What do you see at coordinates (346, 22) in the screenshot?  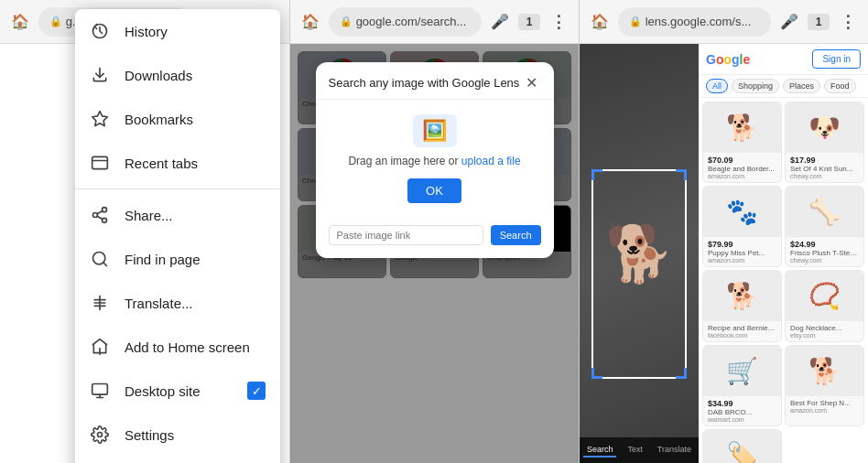 I see `lock-icon-2: 🔒` at bounding box center [346, 22].